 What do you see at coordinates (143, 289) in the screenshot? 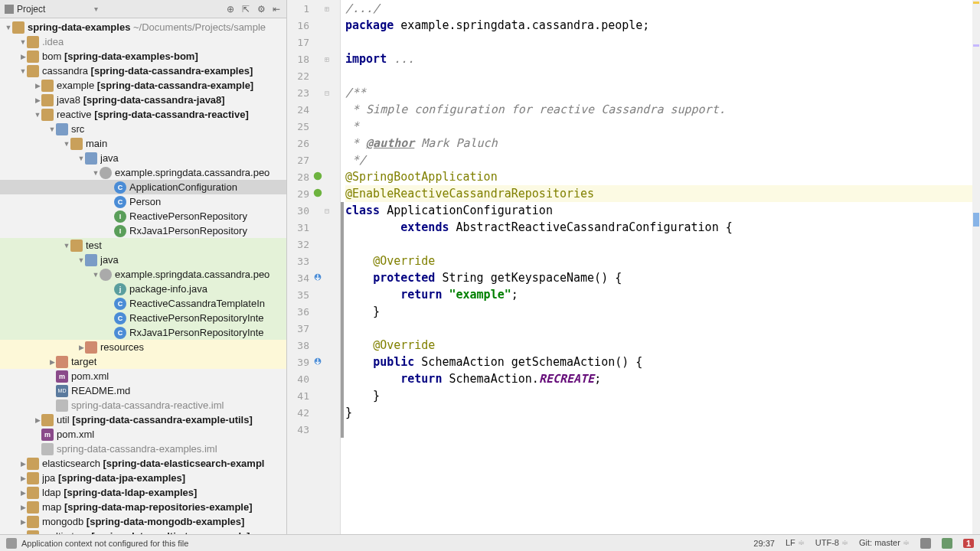
I see `tree-row: jpackage-info.java` at bounding box center [143, 289].